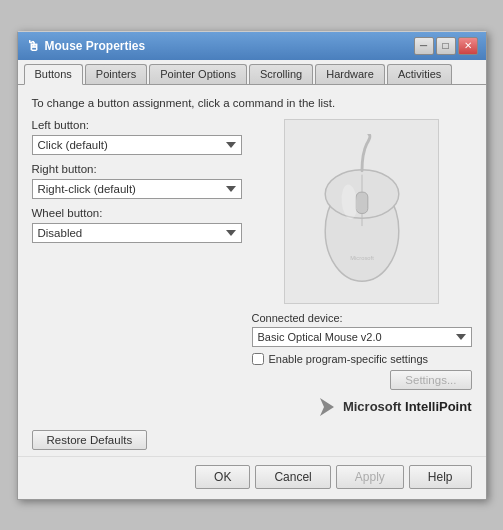 The image size is (503, 530). Describe the element at coordinates (349, 359) in the screenshot. I see `enable-checkbox-label: Enable program-specific settings` at that location.